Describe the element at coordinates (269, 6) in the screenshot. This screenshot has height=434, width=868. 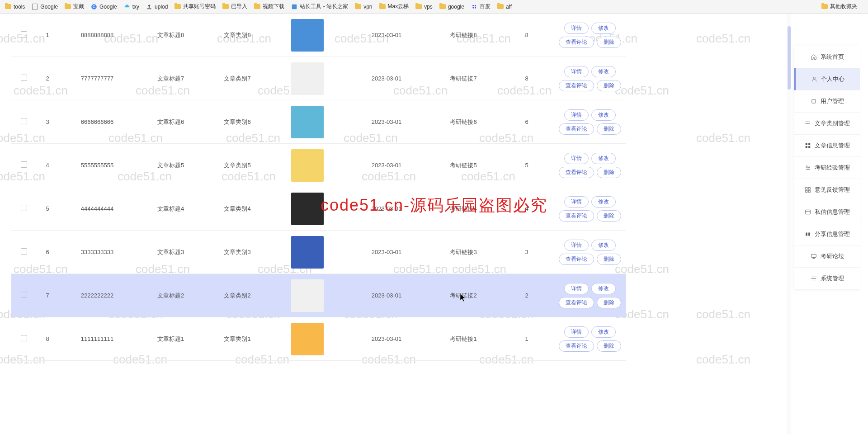
I see `bookmark-item: 视频下载` at that location.